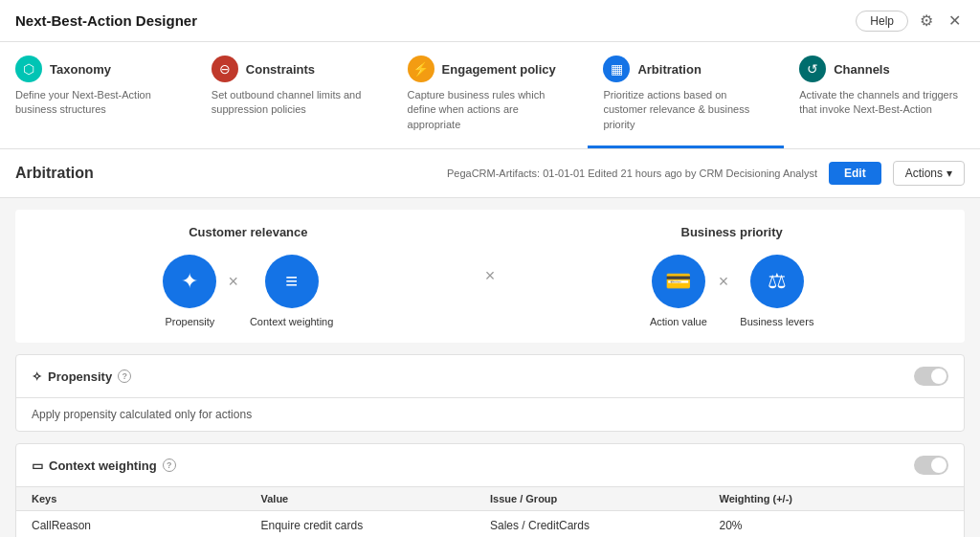 The image size is (980, 537). I want to click on context-weighting-item: ≡ Context weighting, so click(291, 291).